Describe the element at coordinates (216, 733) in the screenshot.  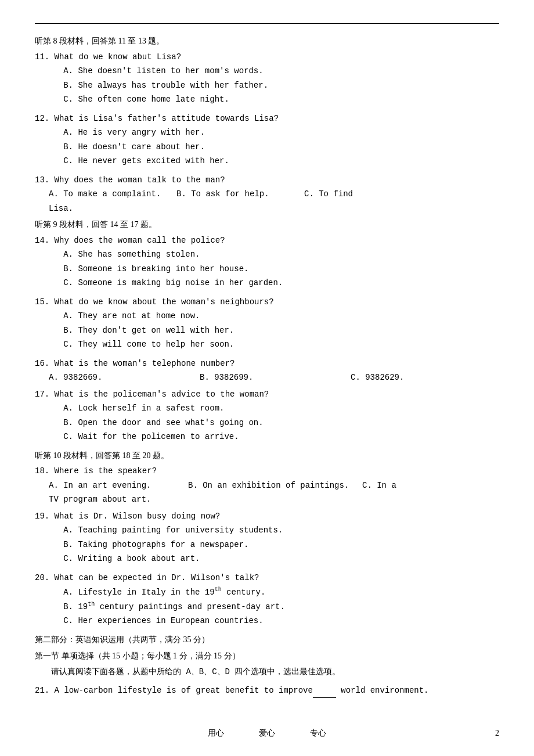
I see `footer-item-1: 用心` at that location.